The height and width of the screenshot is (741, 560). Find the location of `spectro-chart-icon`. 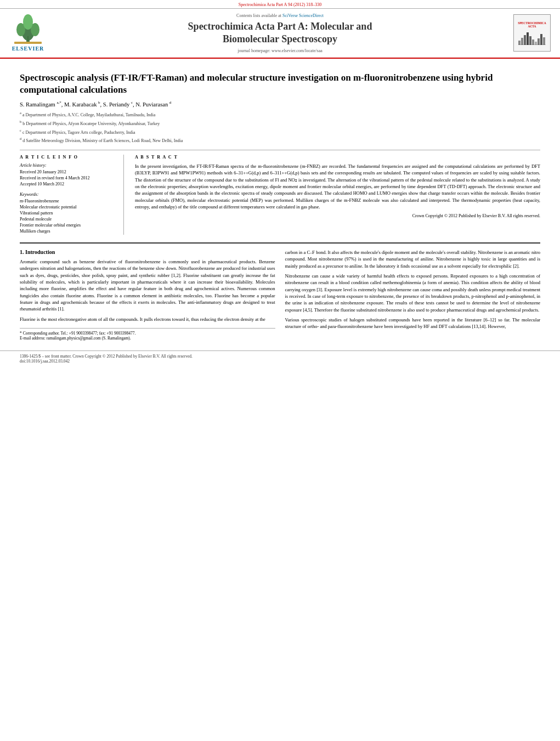

spectro-chart-icon is located at coordinates (532, 37).